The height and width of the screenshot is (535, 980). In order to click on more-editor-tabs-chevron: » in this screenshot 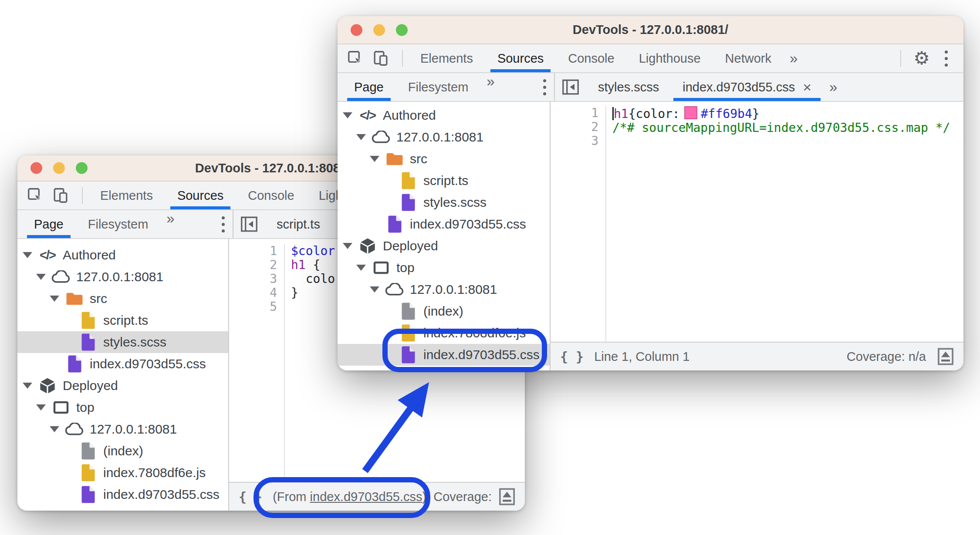, I will do `click(833, 87)`.